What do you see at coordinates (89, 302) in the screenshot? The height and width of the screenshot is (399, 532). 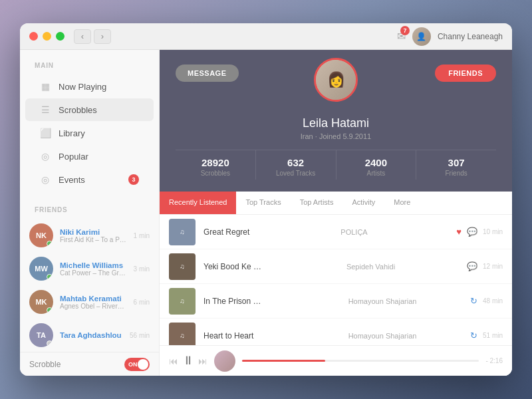 I see `friend-item-2: MK Mahtab Keramati Agnes Obel – Riversid…` at bounding box center [89, 302].